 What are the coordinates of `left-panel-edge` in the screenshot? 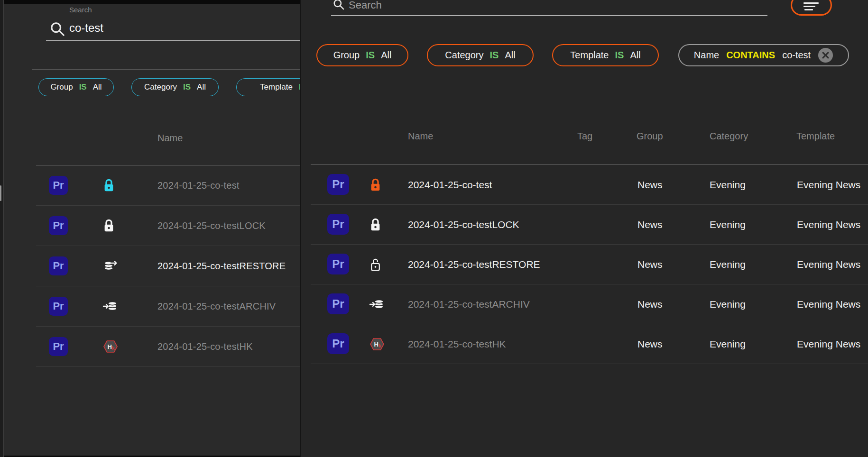 It's located at (2, 228).